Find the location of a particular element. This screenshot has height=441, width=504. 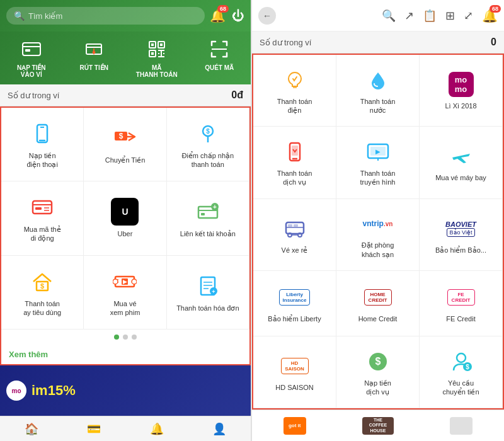

service-fe-credit: FECREDIT FE Credit is located at coordinates (461, 304).